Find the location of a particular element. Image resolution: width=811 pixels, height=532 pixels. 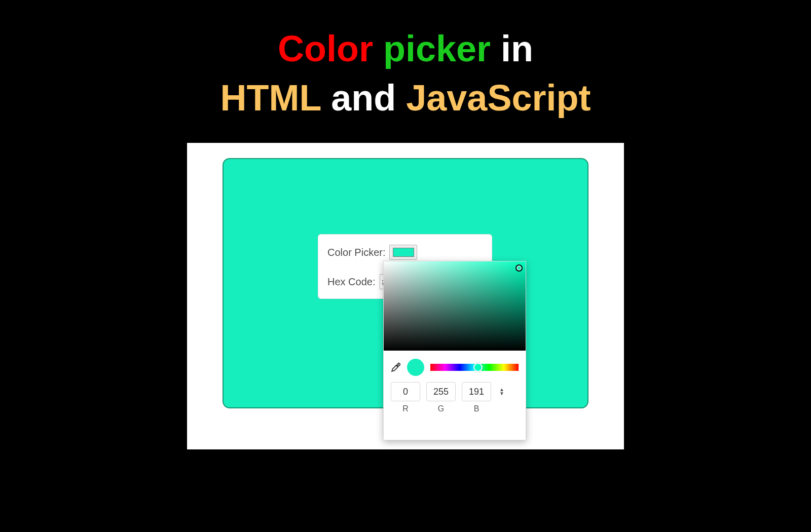

format-stepper-icon: ▲▼ is located at coordinates (502, 392).